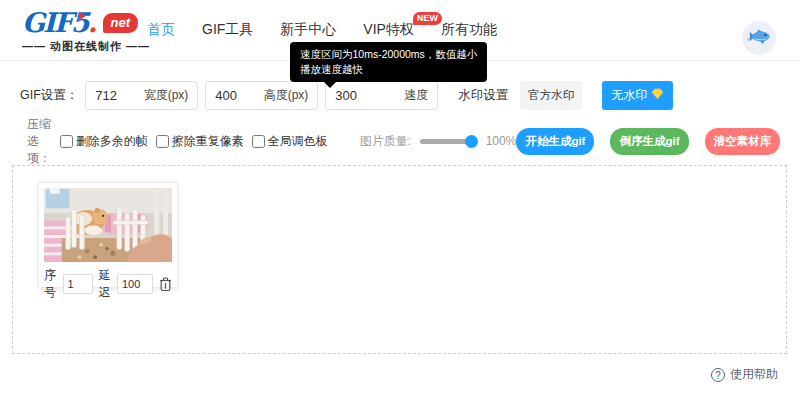 Image resolution: width=800 pixels, height=407 pixels. I want to click on global-palette-label: 全局调色板, so click(298, 142).